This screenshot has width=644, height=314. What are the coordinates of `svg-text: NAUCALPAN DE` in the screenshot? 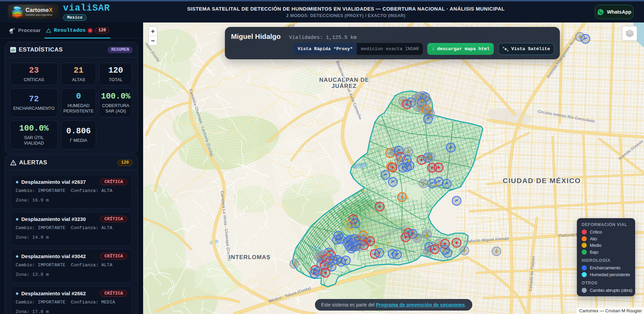 It's located at (344, 80).